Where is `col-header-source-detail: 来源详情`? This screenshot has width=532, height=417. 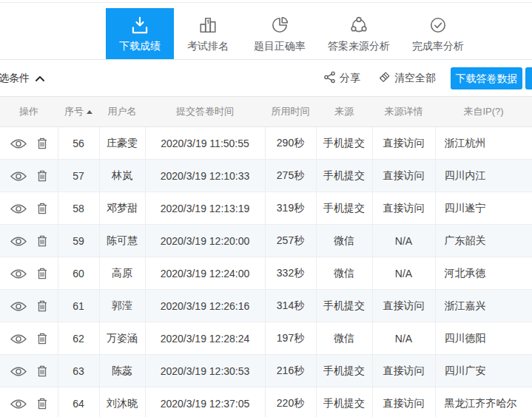 col-header-source-detail: 来源详情 is located at coordinates (404, 112).